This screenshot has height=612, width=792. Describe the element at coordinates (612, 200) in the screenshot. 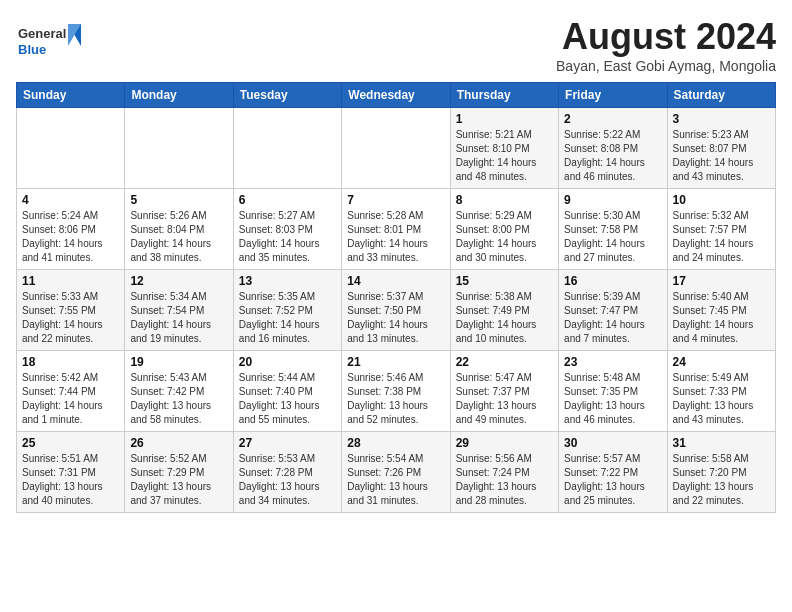

I see `day-number: 9` at that location.